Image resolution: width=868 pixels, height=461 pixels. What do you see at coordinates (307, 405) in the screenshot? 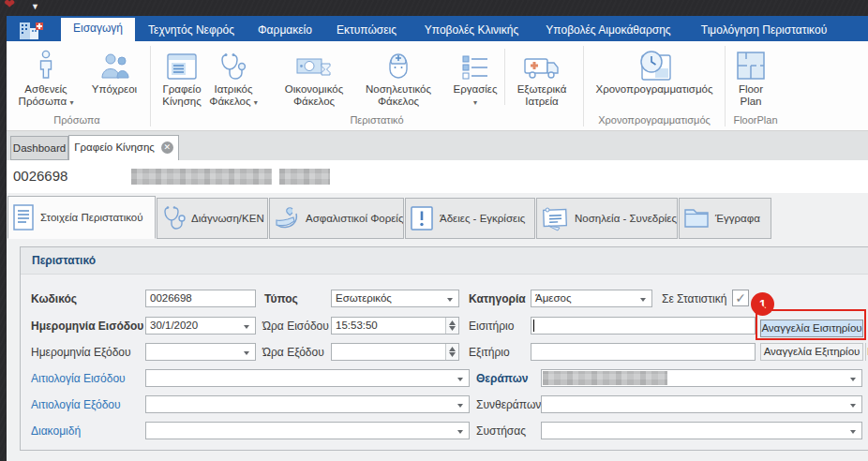
I see `combo-aitiologia-exodou` at bounding box center [307, 405].